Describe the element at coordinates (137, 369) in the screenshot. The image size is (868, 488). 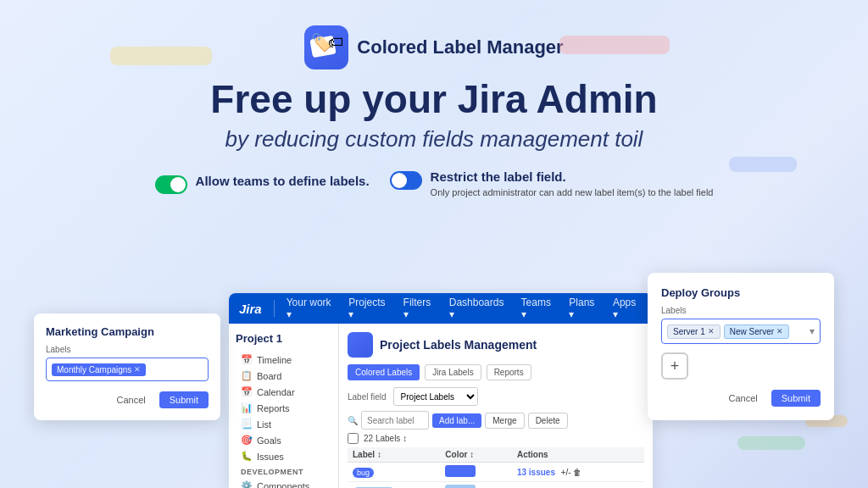
I see `tag-remove-icon: ✕` at that location.